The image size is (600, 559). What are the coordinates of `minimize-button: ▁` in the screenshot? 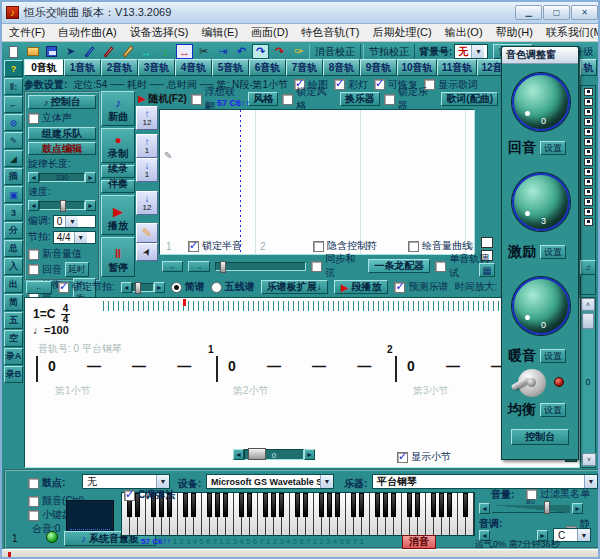 It's located at (528, 12).